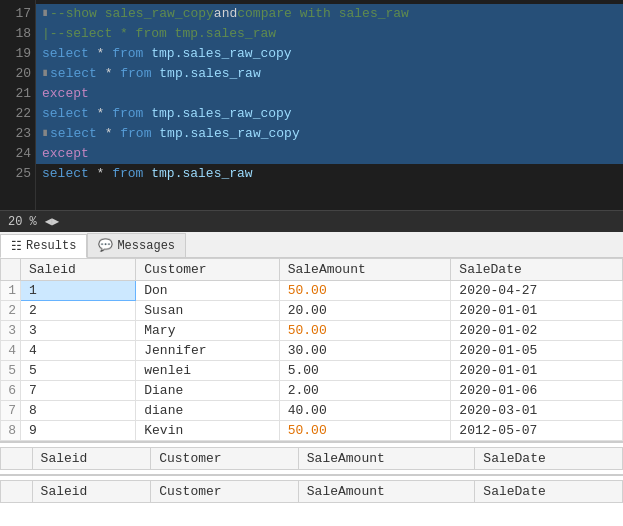 Image resolution: width=623 pixels, height=526 pixels. I want to click on cell-saleid: 7, so click(78, 391).